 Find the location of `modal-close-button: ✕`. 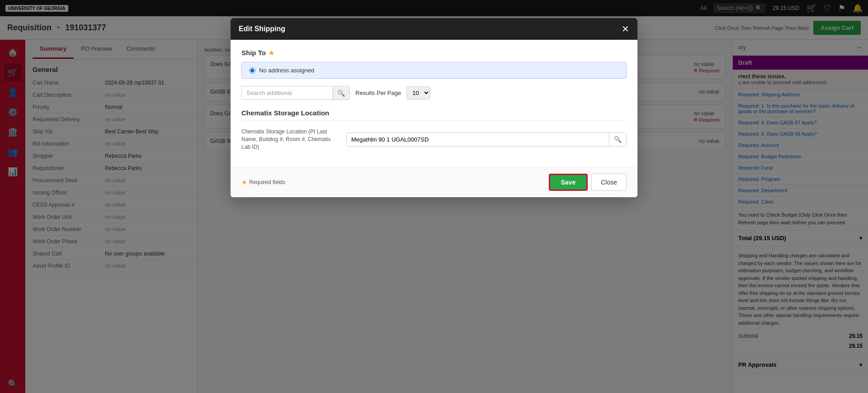

modal-close-button: ✕ is located at coordinates (626, 29).